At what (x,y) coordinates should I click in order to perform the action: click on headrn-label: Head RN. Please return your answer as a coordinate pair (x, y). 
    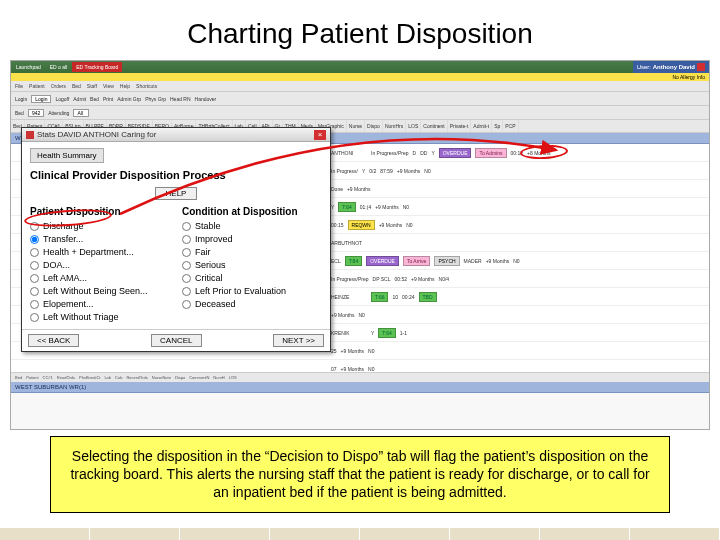
    Looking at the image, I should click on (180, 99).